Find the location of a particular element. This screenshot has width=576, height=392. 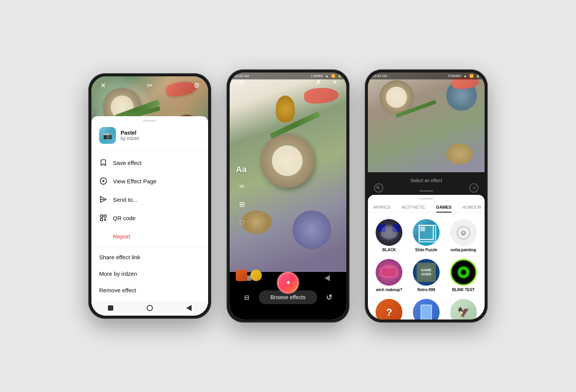

p2-color-icons is located at coordinates (249, 275).